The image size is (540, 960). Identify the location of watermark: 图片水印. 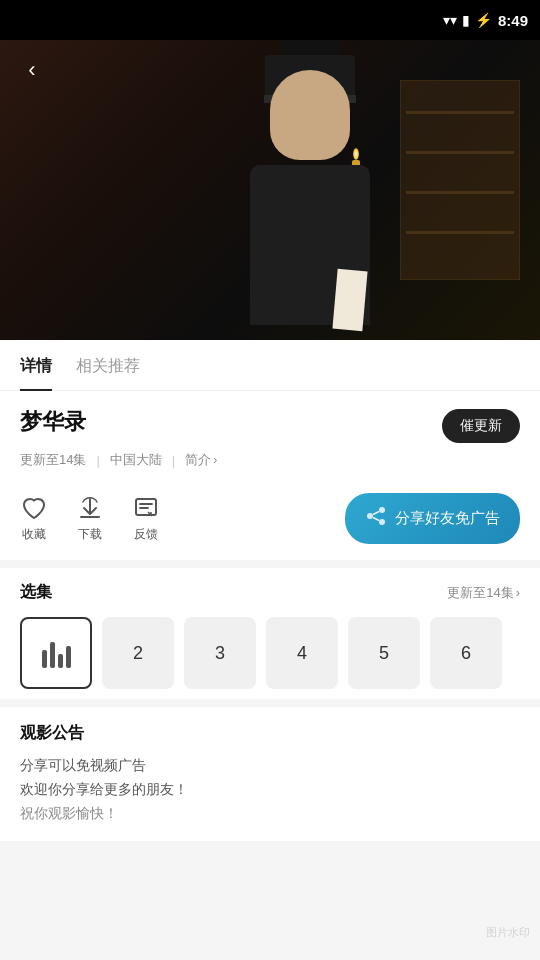
(508, 932).